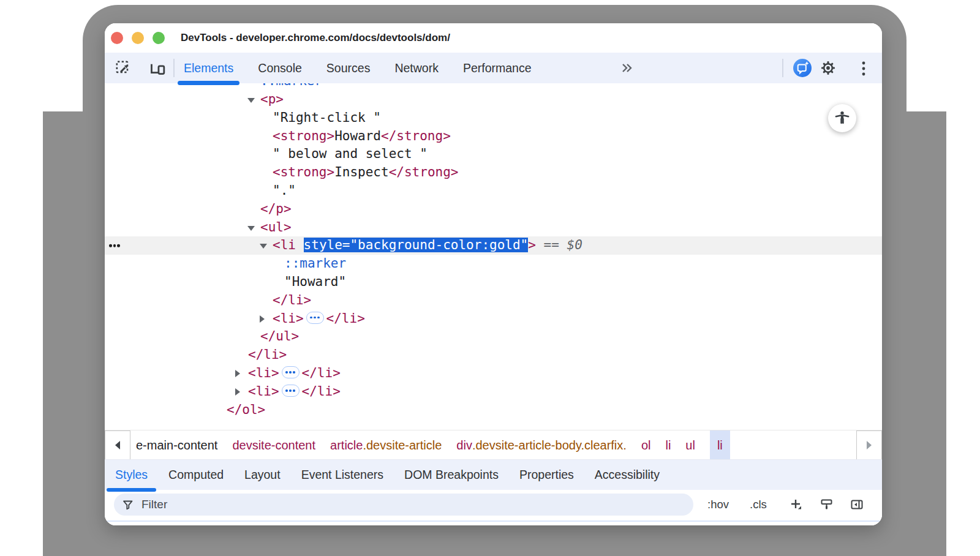  What do you see at coordinates (541, 445) in the screenshot?
I see `breadcrumb-item: div.devsite-article-body.clearfix.` at bounding box center [541, 445].